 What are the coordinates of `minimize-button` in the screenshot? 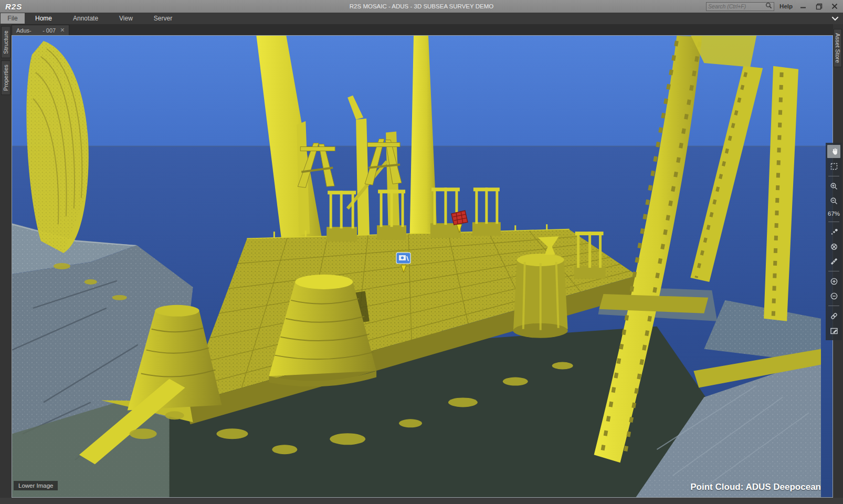 It's located at (803, 6).